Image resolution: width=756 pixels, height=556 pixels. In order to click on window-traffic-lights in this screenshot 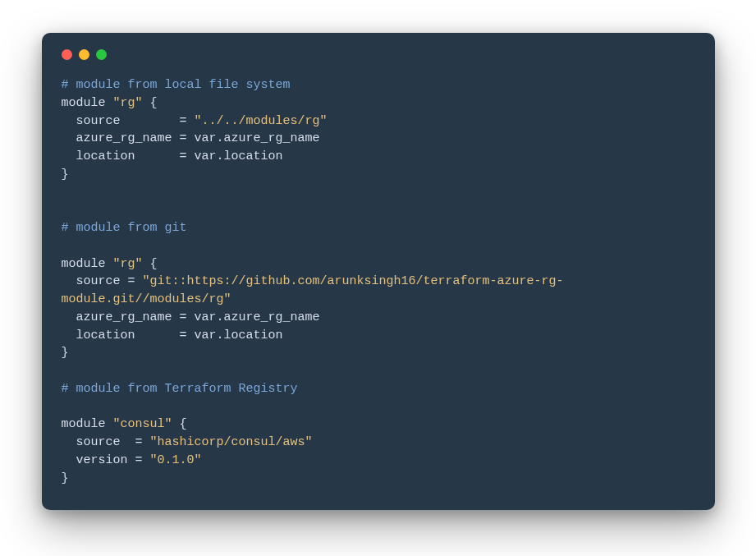, I will do `click(378, 54)`.